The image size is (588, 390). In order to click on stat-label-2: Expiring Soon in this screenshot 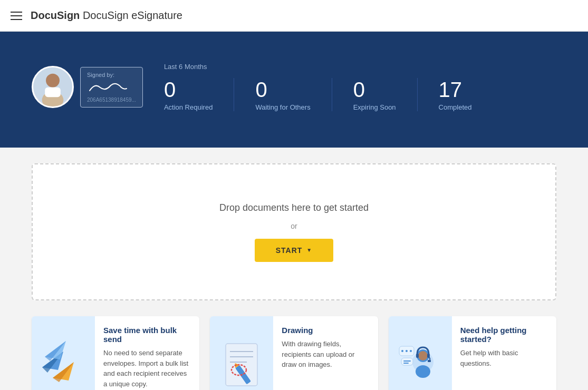, I will do `click(374, 108)`.